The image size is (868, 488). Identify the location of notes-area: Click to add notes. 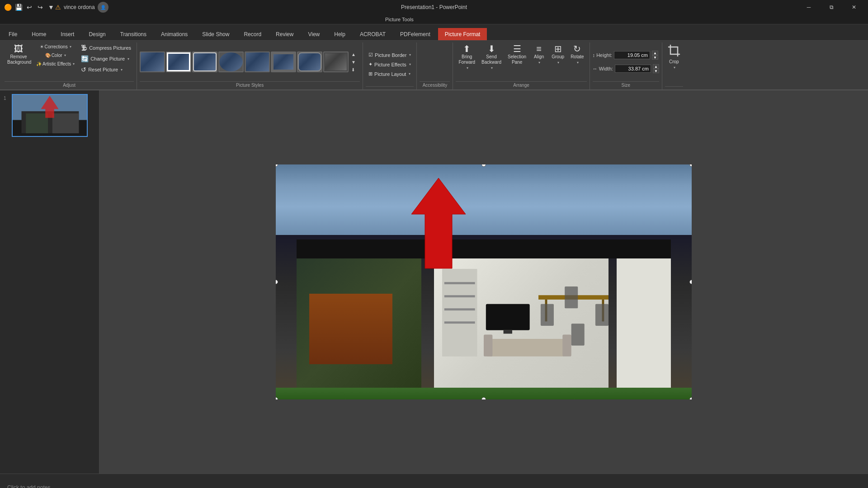
(434, 481).